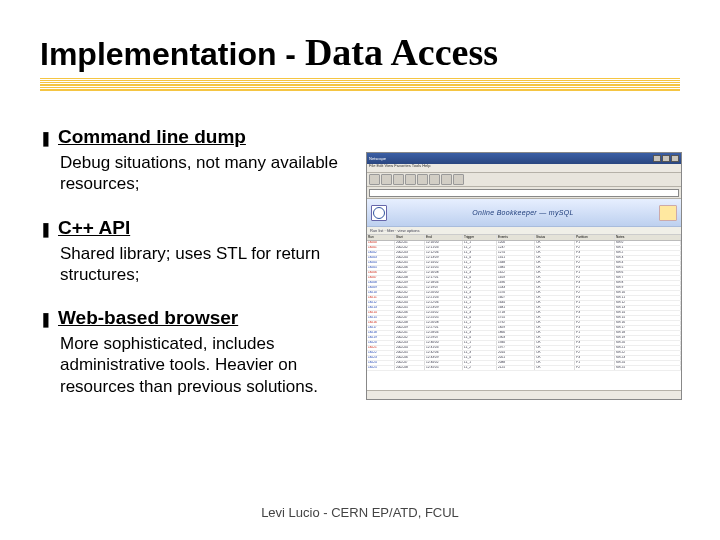 Image resolution: width=720 pixels, height=540 pixels. What do you see at coordinates (190, 138) in the screenshot?
I see `item-heading: ❚ Command line dump` at bounding box center [190, 138].